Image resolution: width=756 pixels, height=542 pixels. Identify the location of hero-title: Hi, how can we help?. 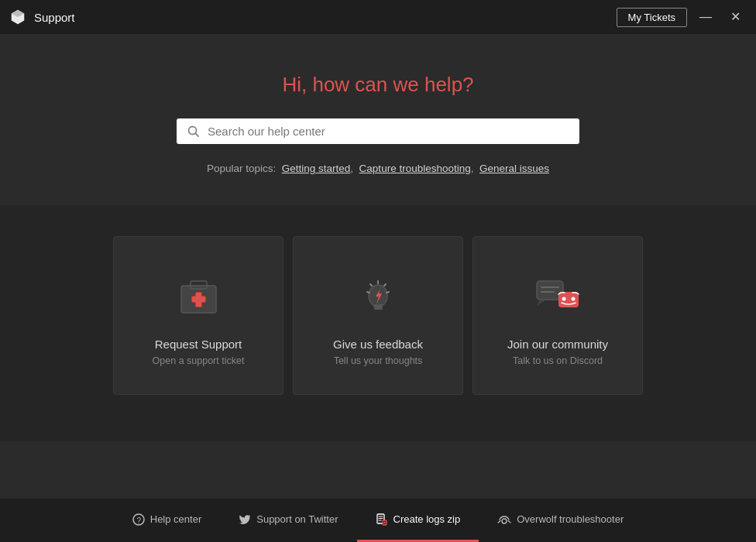
(378, 85).